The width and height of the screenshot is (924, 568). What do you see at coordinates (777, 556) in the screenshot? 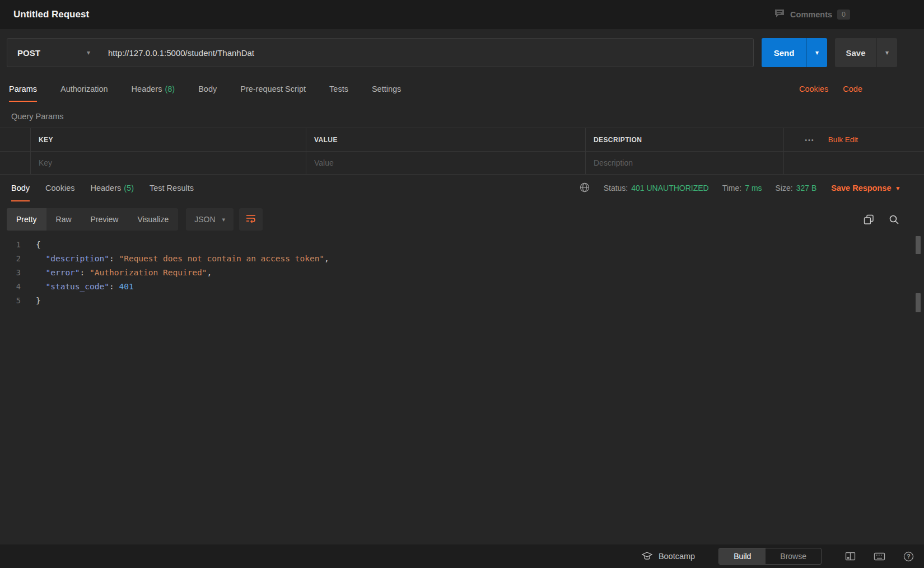
I see `status-bar-right: Bootcamp Build Browse ?` at bounding box center [777, 556].